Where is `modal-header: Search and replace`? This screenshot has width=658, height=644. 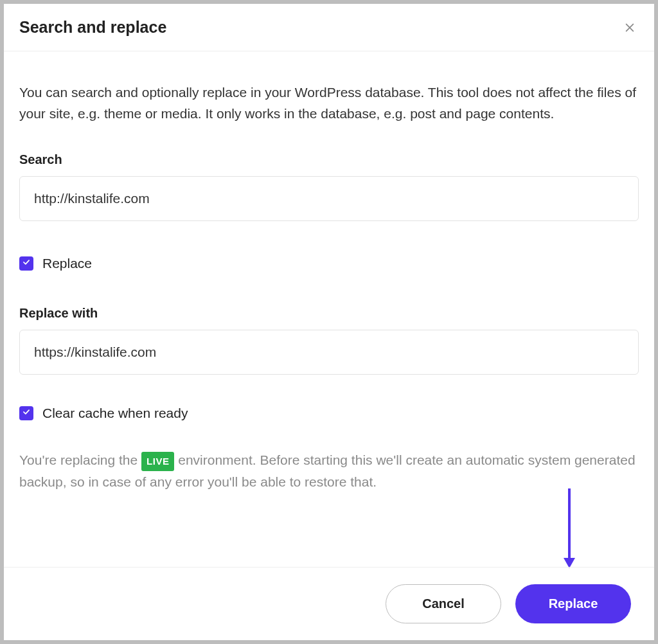
modal-header: Search and replace is located at coordinates (329, 28).